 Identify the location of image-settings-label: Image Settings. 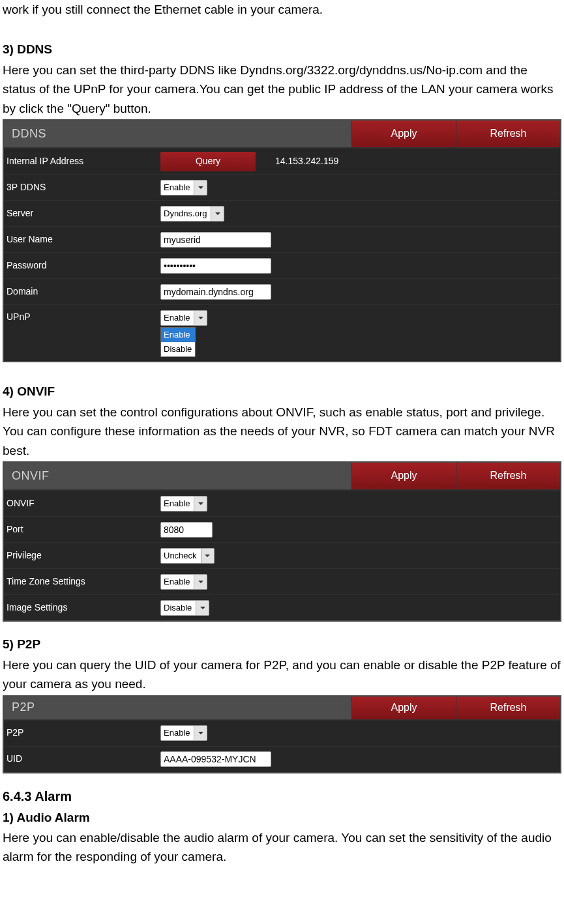
(83, 608).